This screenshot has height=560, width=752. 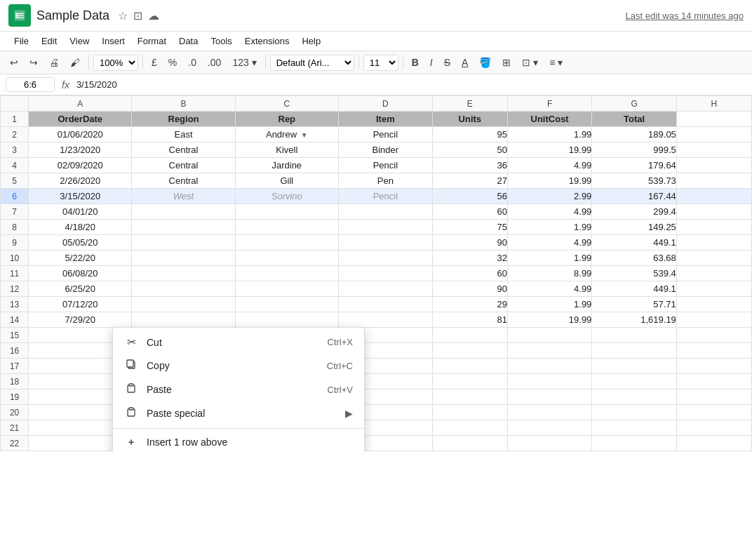 What do you see at coordinates (123, 15) in the screenshot?
I see `star-icon: ☆` at bounding box center [123, 15].